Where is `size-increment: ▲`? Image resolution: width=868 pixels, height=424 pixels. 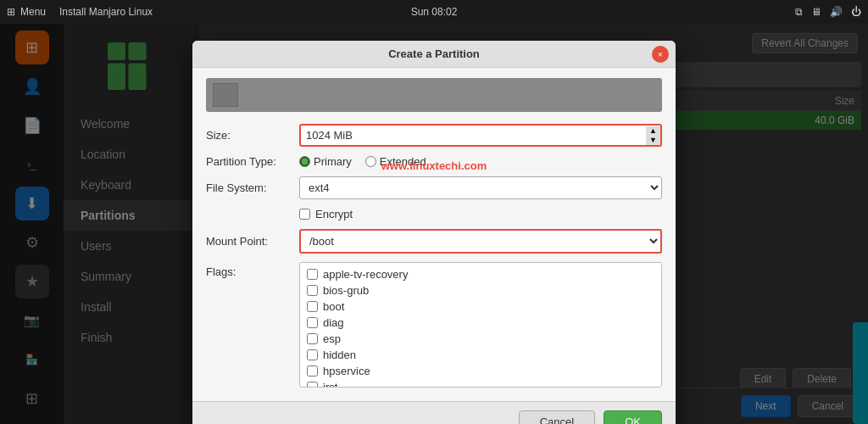 size-increment: ▲ is located at coordinates (653, 131).